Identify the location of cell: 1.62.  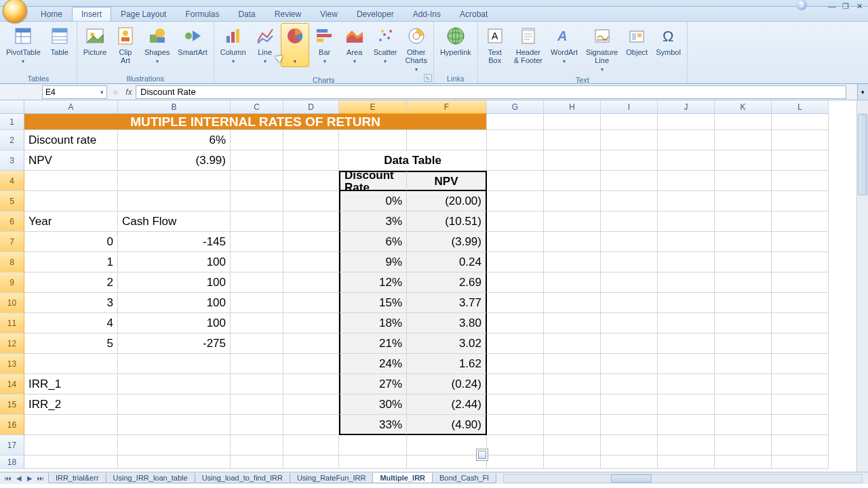
(447, 364).